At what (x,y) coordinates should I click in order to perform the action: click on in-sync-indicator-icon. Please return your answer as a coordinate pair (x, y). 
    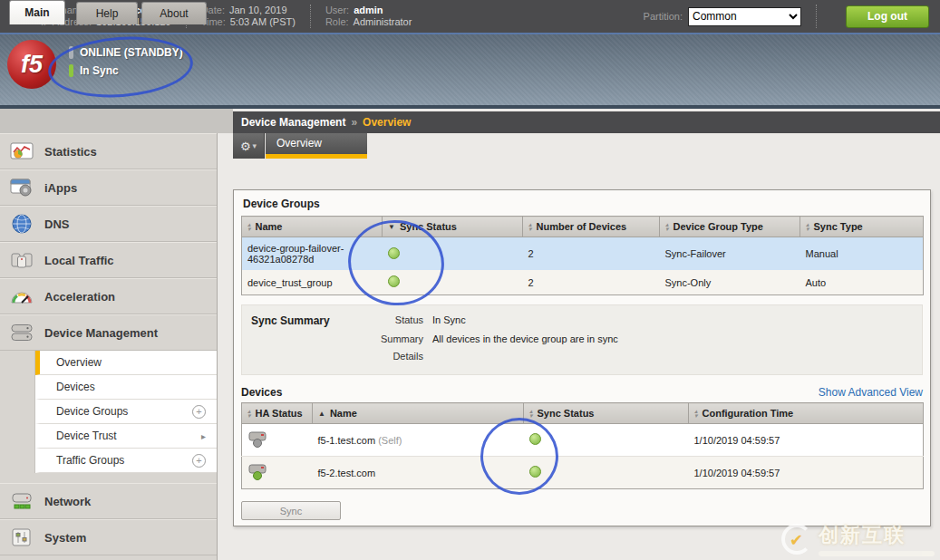
    Looking at the image, I should click on (71, 71).